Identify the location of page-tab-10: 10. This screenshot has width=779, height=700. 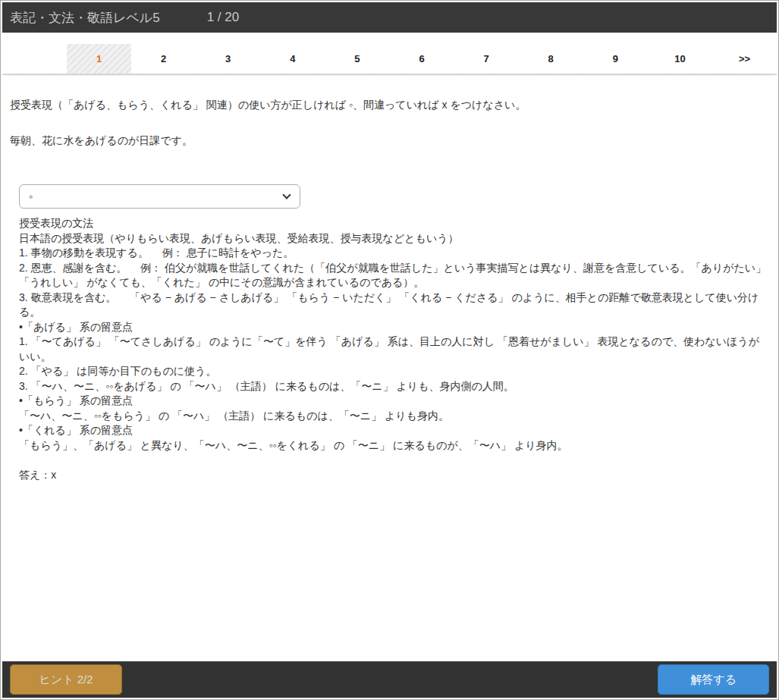
(680, 59).